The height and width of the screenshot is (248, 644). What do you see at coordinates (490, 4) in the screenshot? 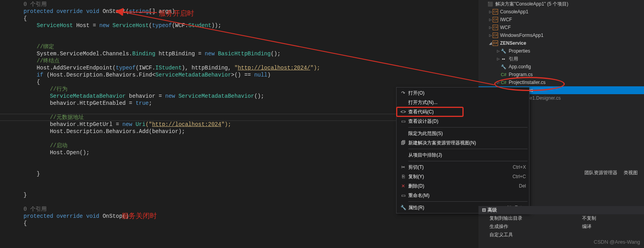
I see `solution-icon: ⬛` at bounding box center [490, 4].